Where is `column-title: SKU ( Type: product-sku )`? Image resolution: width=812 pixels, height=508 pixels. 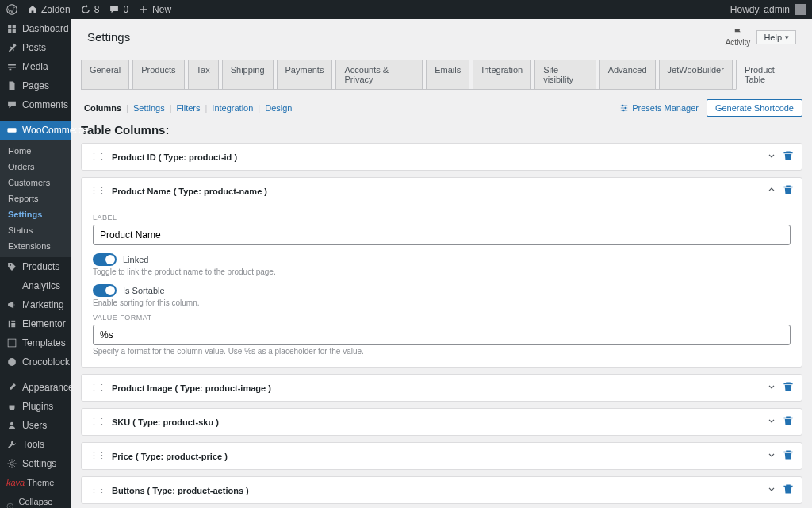 column-title: SKU ( Type: product-sku ) is located at coordinates (439, 422).